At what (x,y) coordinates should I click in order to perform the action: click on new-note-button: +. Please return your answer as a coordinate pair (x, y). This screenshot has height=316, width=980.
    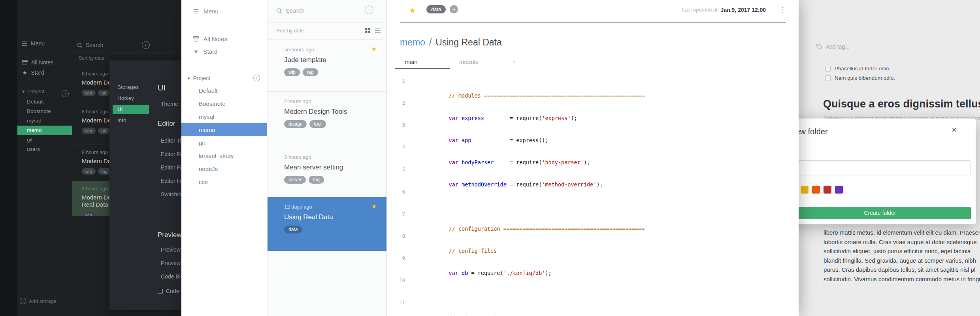
    Looking at the image, I should click on (369, 10).